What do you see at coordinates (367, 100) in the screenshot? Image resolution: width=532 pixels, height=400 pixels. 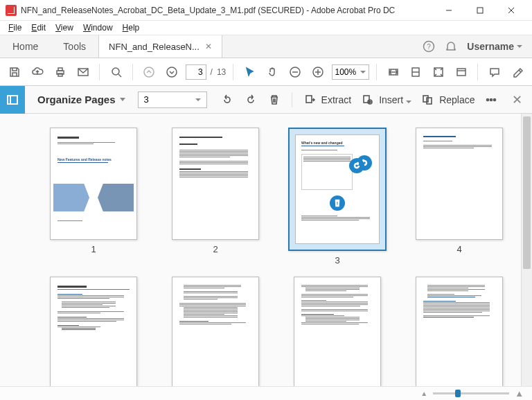 I see `insert-icon` at bounding box center [367, 100].